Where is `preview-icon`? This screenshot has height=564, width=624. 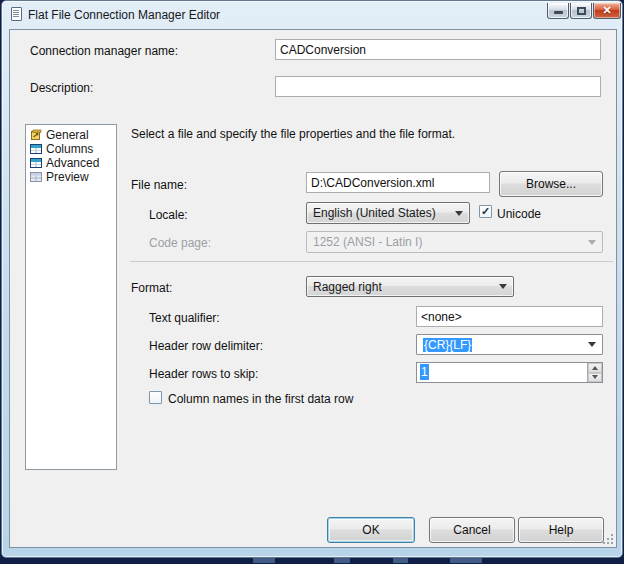 preview-icon is located at coordinates (36, 177).